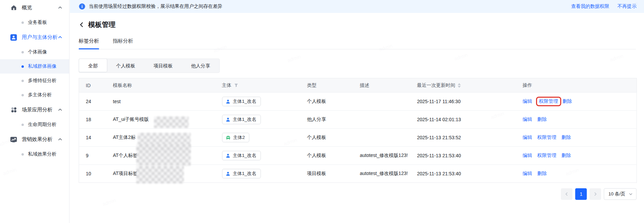 This screenshot has width=644, height=223. Describe the element at coordinates (436, 85) in the screenshot. I see `column-label: 最近一次更新时间` at that location.